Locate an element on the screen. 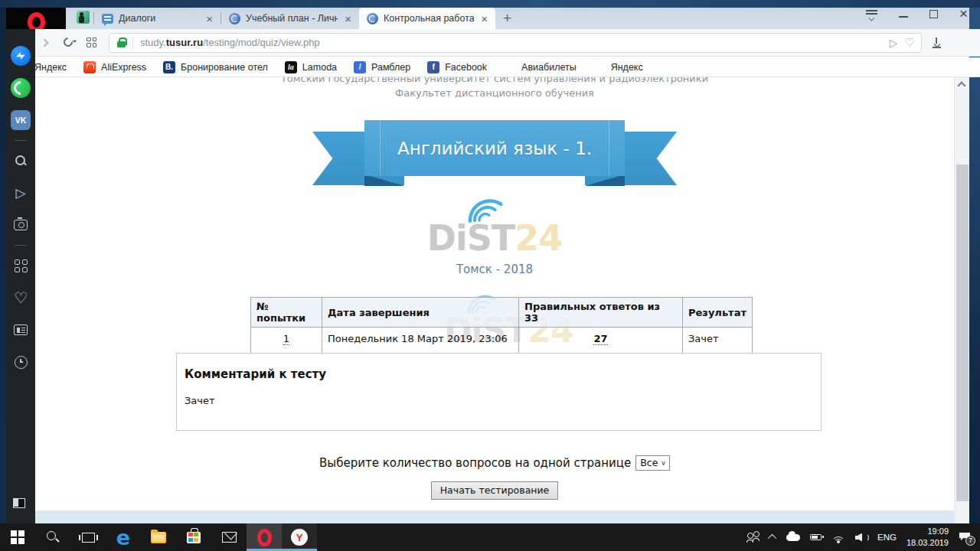 This screenshot has width=980, height=551. volume-icon is located at coordinates (861, 537).